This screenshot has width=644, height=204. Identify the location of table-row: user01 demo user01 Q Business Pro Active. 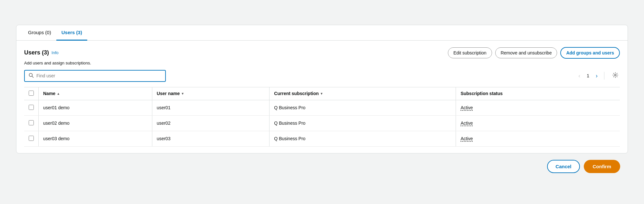
(322, 108).